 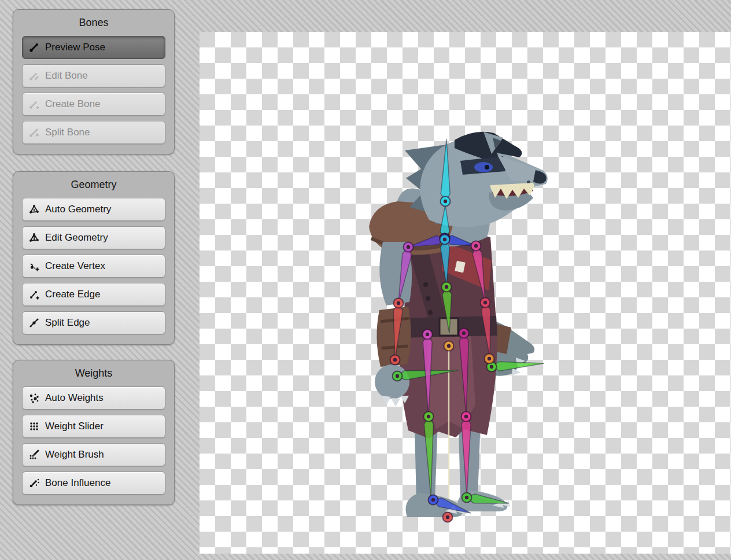 What do you see at coordinates (34, 209) in the screenshot?
I see `auto-geometry-icon` at bounding box center [34, 209].